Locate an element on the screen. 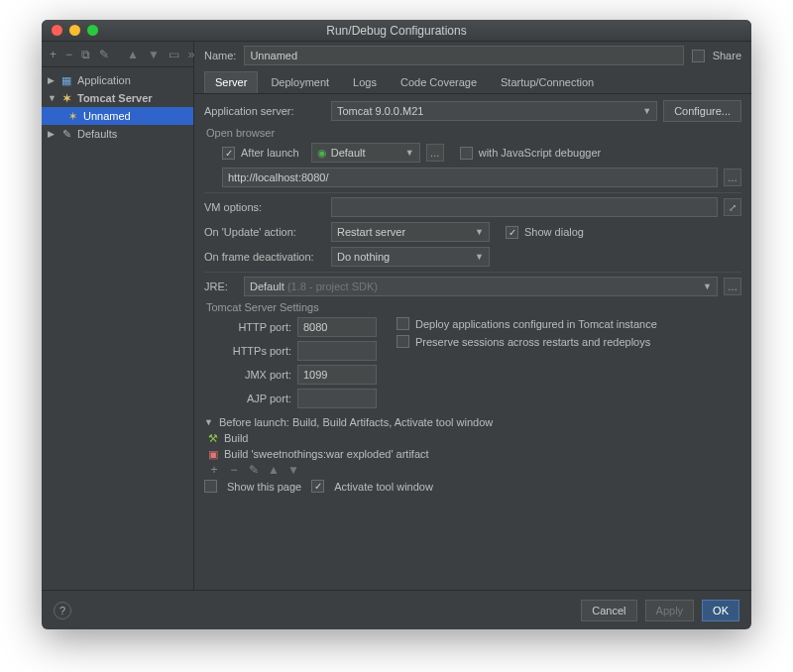 The height and width of the screenshot is (672, 793). update-action-label: On 'Update' action: is located at coordinates (265, 232).